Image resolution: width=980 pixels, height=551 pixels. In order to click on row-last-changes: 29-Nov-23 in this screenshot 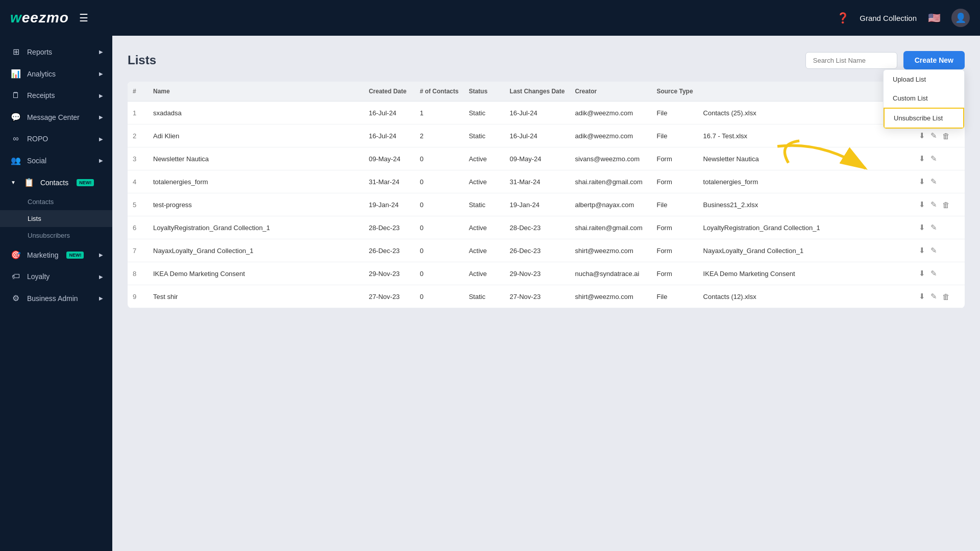, I will do `click(537, 273)`.